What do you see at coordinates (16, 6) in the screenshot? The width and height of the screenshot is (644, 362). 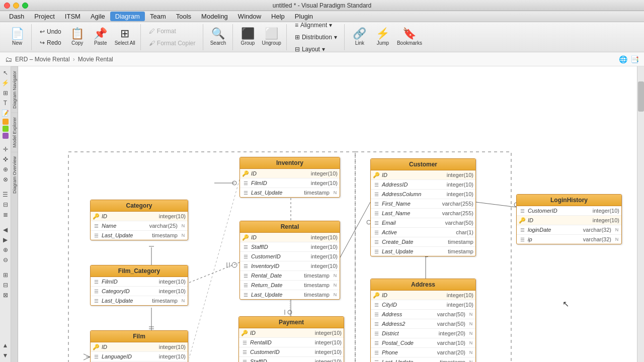 I see `traffic-lights` at bounding box center [16, 6].